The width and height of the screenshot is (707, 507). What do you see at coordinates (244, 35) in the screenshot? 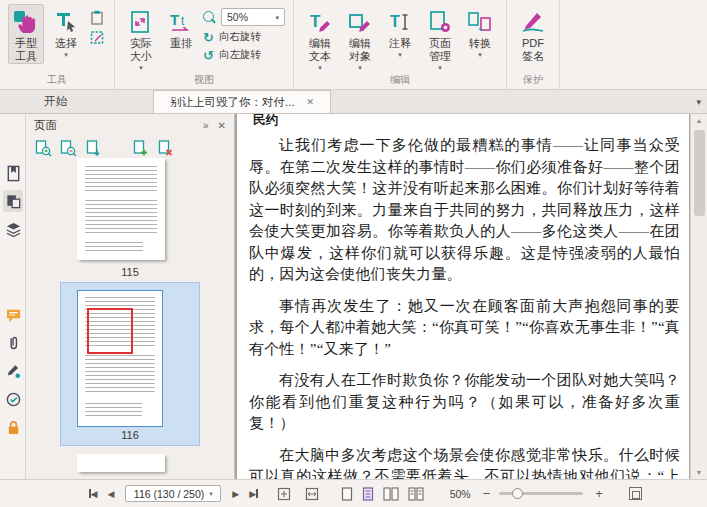
I see `zoom-rotate-stack: 50% ▾ ↻ 向右旋转 ↺ 向左旋转` at bounding box center [244, 35].